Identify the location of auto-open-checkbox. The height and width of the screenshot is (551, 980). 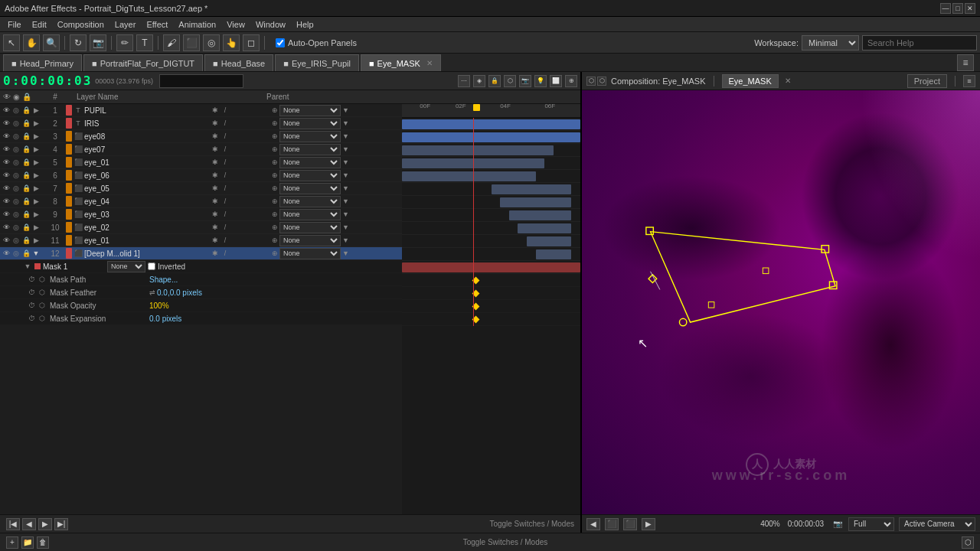
(280, 43).